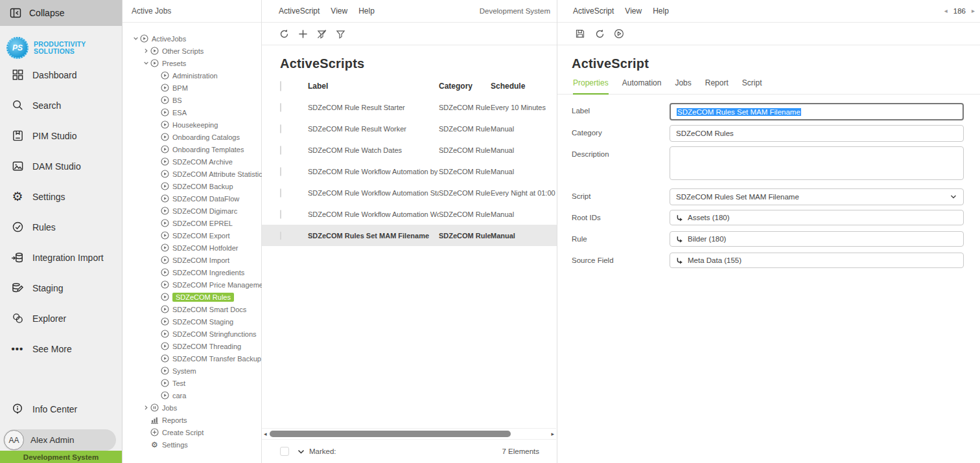  Describe the element at coordinates (61, 166) in the screenshot. I see `sidebar-item-dam-studio: DAM Studio` at that location.